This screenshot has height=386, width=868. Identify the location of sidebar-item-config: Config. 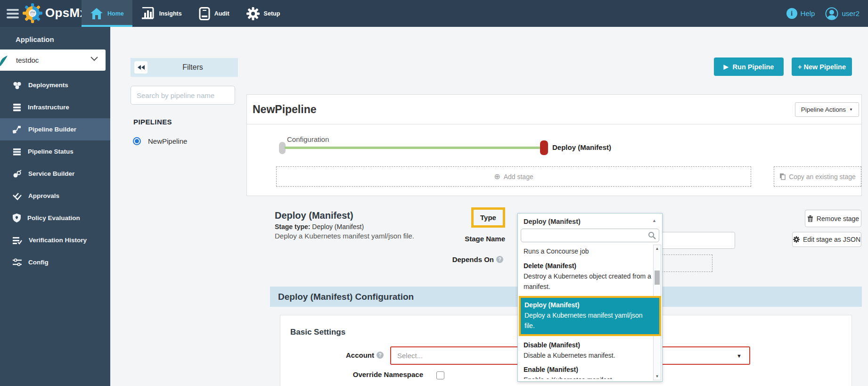
(55, 262).